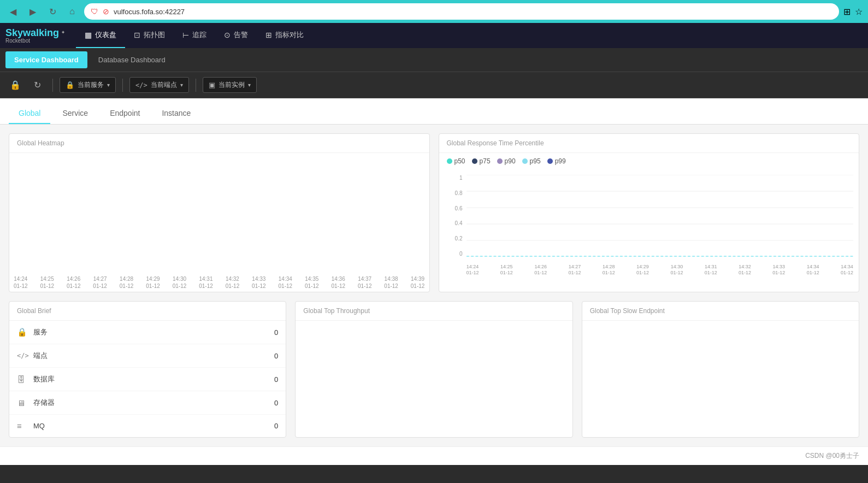  What do you see at coordinates (434, 111) in the screenshot?
I see `page-tabs: Global Service Endpoint Instance` at bounding box center [434, 111].